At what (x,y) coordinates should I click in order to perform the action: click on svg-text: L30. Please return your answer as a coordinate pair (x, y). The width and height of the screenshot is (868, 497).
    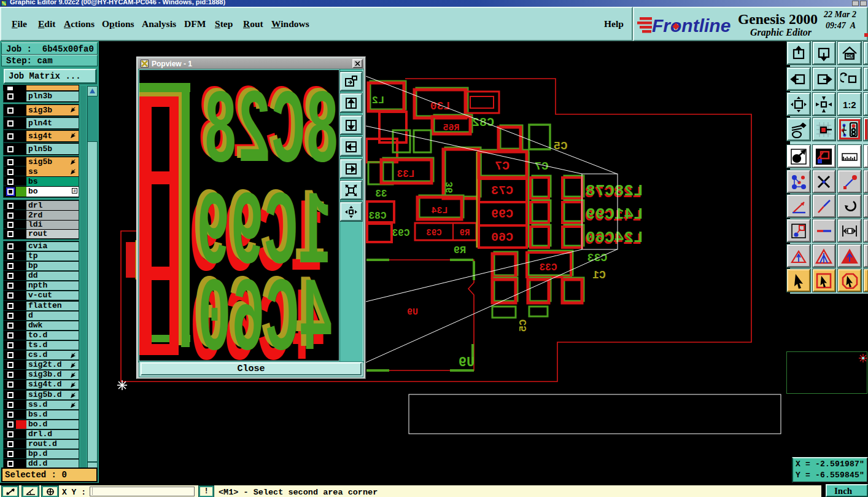
    Looking at the image, I should click on (440, 106).